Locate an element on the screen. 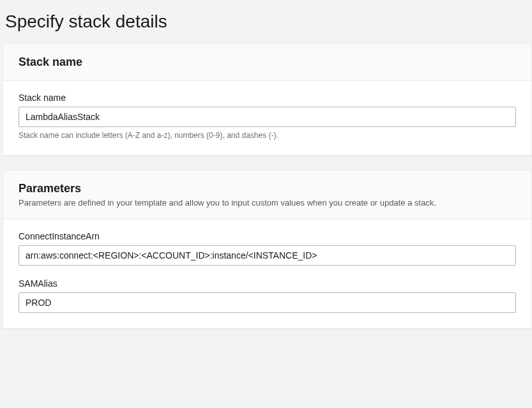 The width and height of the screenshot is (532, 408). stack-name-panel-header: Stack name is located at coordinates (267, 63).